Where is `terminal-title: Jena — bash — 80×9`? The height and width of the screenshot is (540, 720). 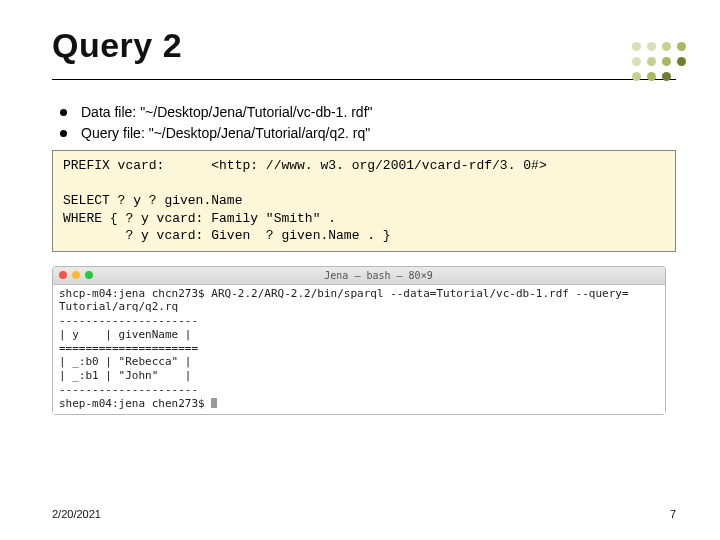
terminal-title: Jena — bash — 80×9 is located at coordinates (378, 276).